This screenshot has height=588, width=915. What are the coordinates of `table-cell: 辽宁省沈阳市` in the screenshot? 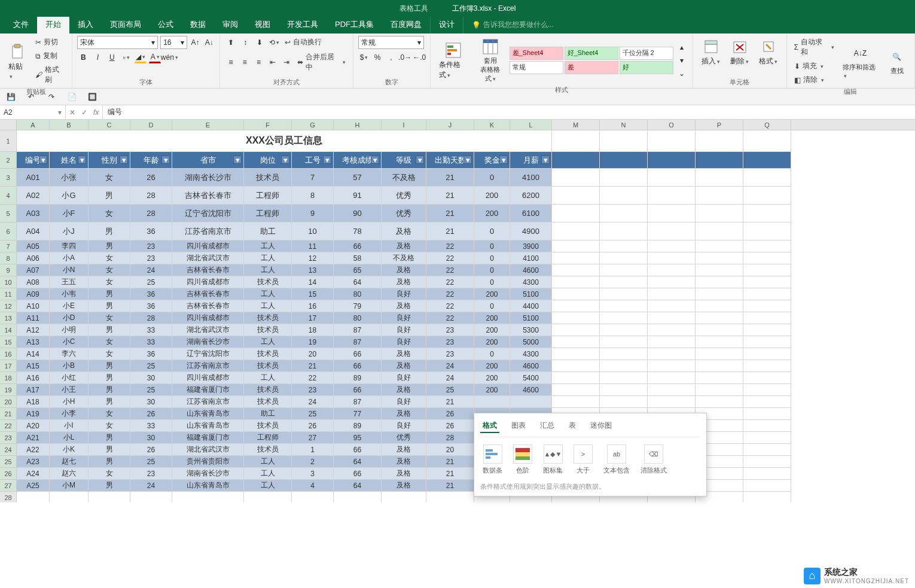 It's located at (208, 354).